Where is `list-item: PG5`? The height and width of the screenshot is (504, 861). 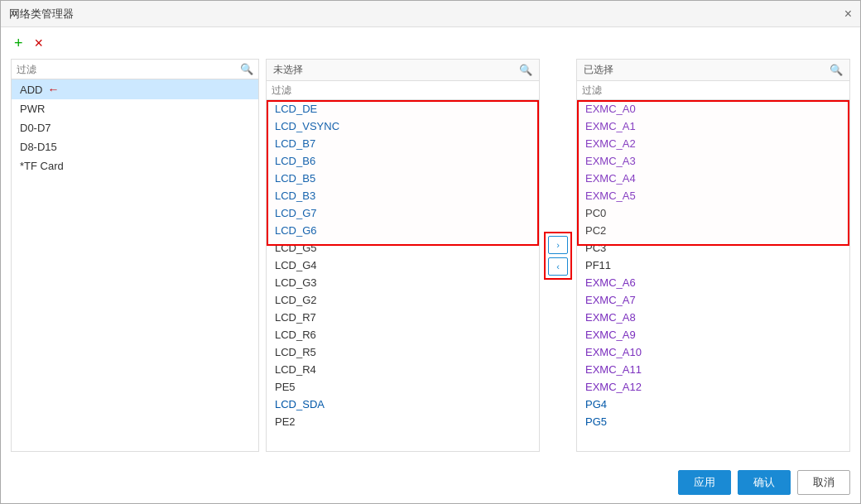
list-item: PG5 is located at coordinates (714, 422).